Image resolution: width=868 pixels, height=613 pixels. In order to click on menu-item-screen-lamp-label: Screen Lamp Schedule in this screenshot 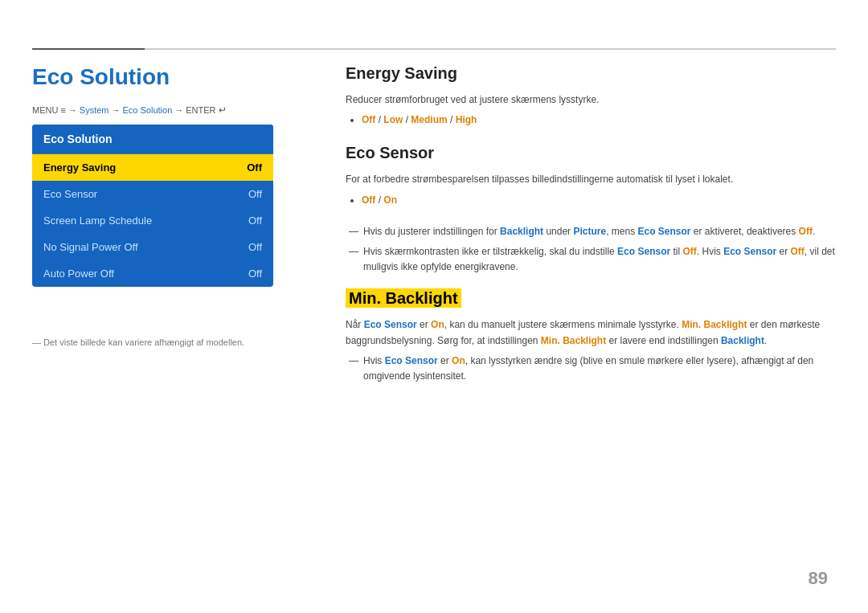, I will do `click(98, 220)`.